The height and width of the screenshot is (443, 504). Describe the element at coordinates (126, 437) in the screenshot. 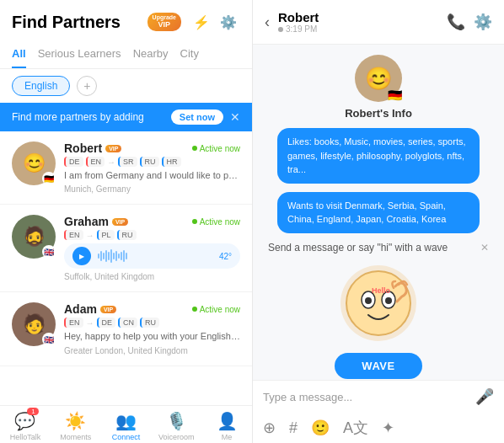

I see `connect-label: Connect` at that location.